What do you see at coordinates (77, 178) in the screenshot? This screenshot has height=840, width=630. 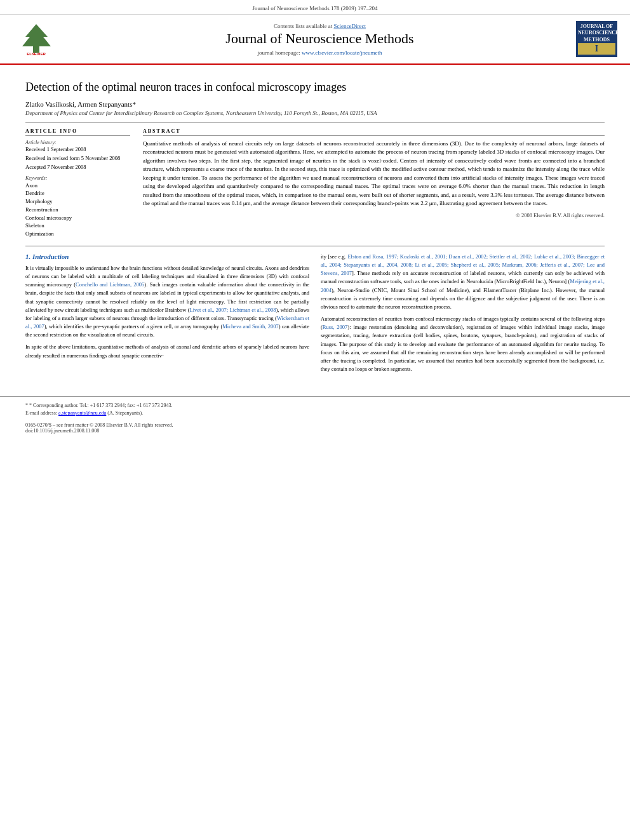 I see `keywords-label: Keywords:` at bounding box center [77, 178].